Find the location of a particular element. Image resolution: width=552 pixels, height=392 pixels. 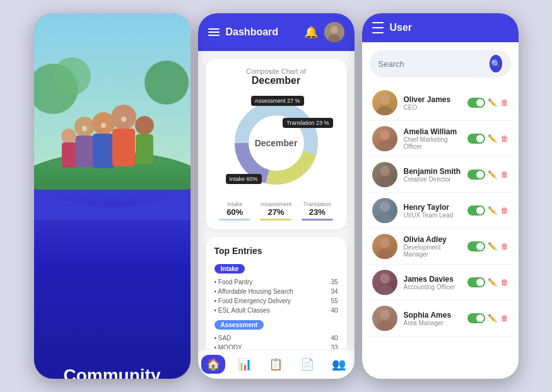

entry-housing: Affordable Housing Search34 is located at coordinates (276, 291).